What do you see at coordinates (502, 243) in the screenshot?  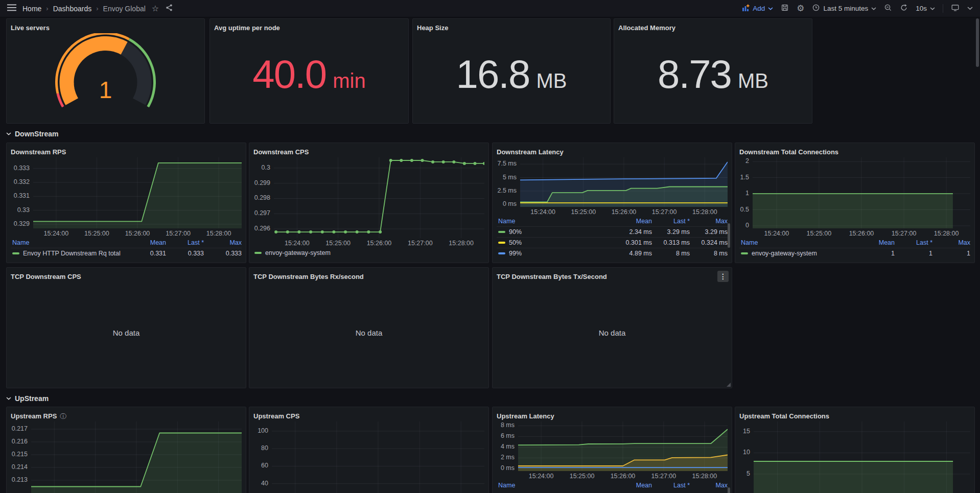 I see `series-color-swatch` at bounding box center [502, 243].